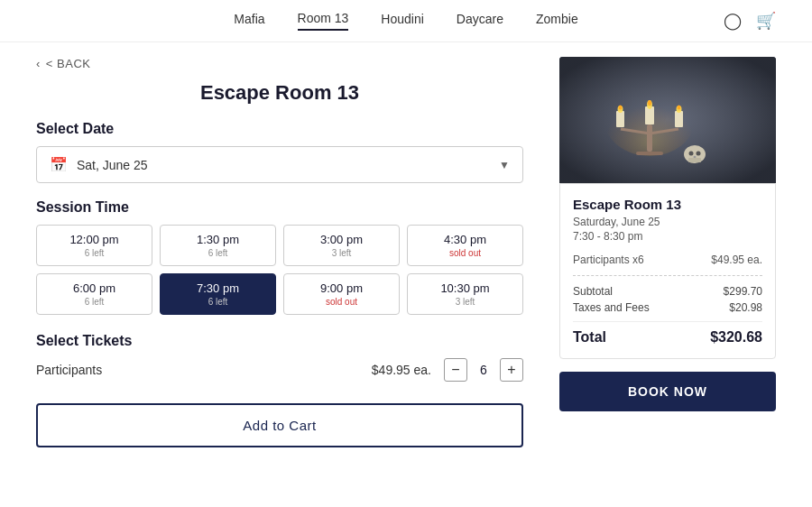  Describe the element at coordinates (94, 294) in the screenshot. I see `session-600: 6:00 pm 6 left` at that location.